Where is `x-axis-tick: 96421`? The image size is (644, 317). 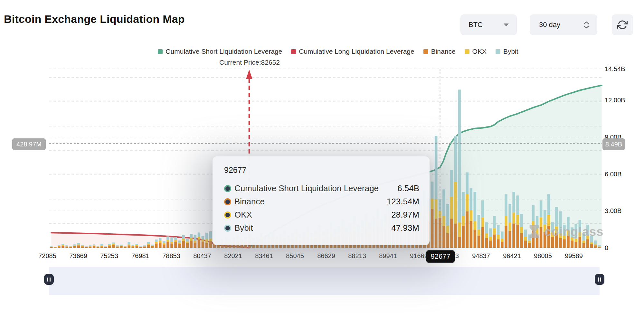 x-axis-tick: 96421 is located at coordinates (512, 256).